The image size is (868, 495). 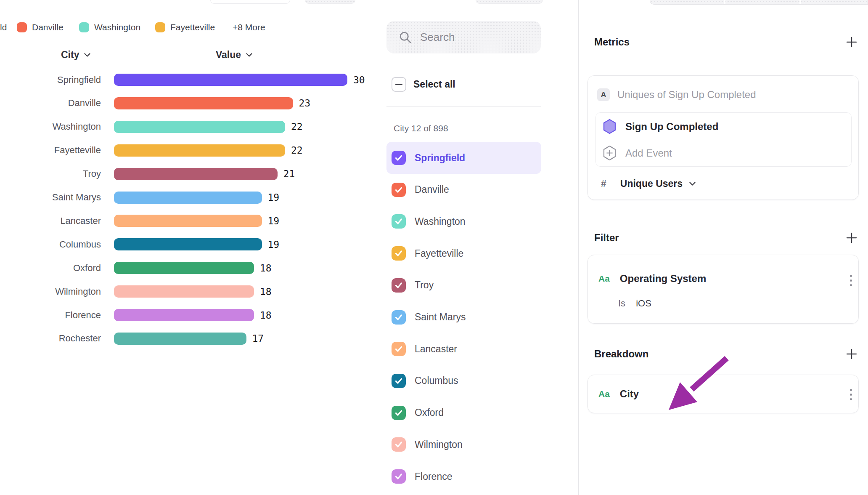 What do you see at coordinates (852, 238) in the screenshot?
I see `add-filter-button` at bounding box center [852, 238].